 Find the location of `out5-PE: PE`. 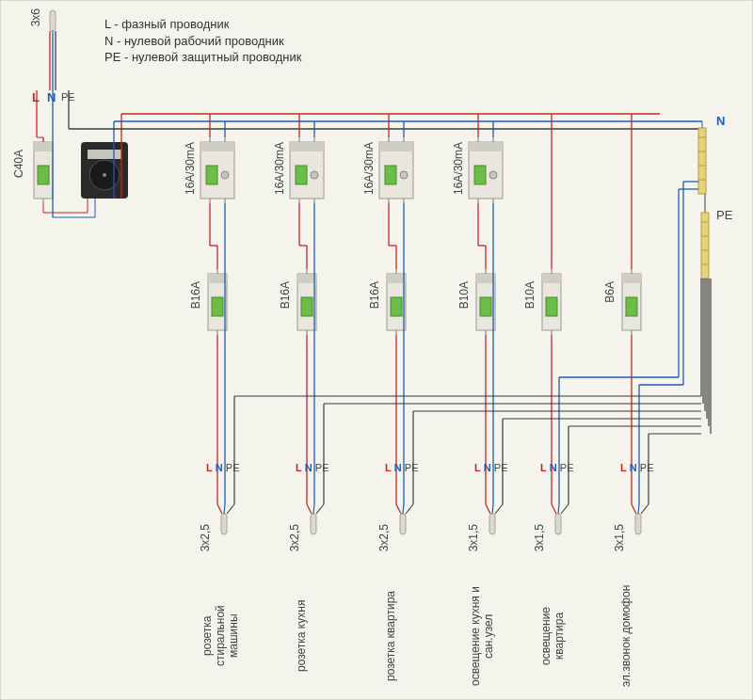

out5-PE: PE is located at coordinates (648, 468).